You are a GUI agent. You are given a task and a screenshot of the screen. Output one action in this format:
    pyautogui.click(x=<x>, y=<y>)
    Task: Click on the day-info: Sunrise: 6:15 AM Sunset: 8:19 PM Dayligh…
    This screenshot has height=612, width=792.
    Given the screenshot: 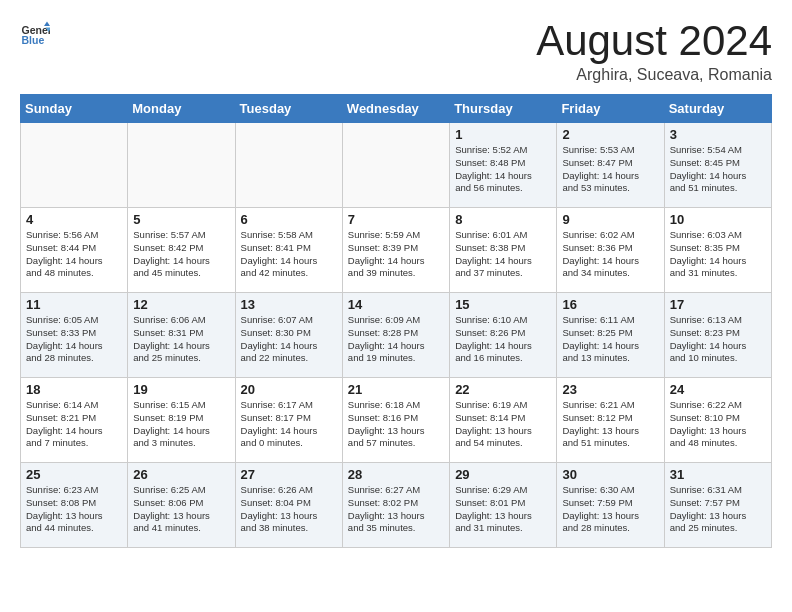 What is the action you would take?
    pyautogui.click(x=181, y=424)
    